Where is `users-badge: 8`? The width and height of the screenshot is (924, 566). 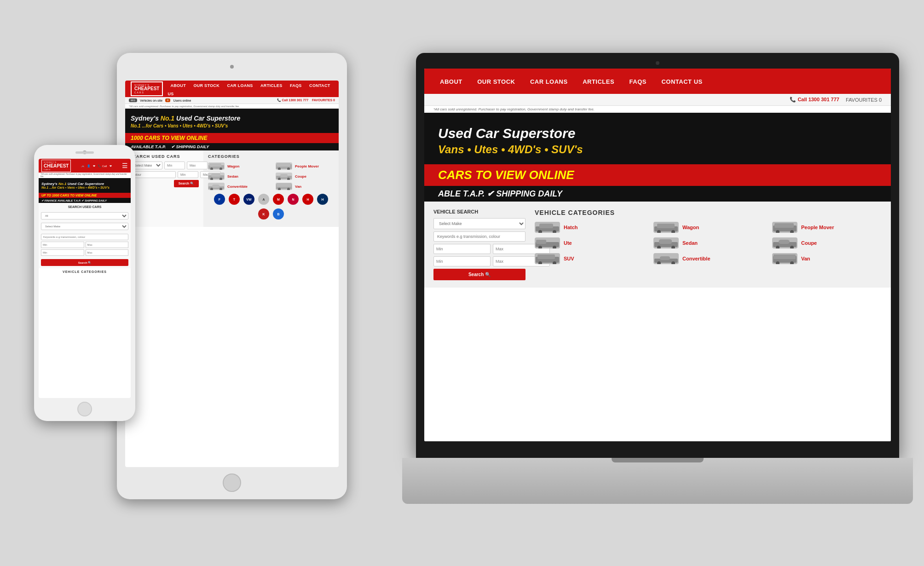 users-badge: 8 is located at coordinates (167, 100).